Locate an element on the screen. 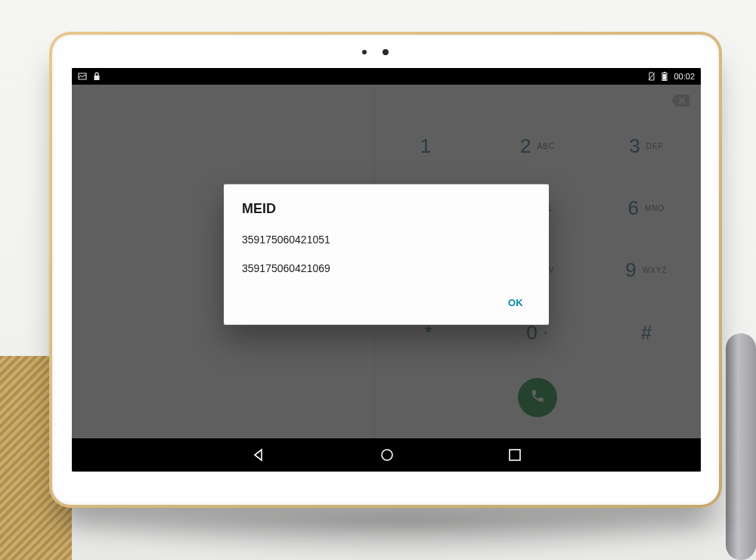 This screenshot has width=756, height=560. lock-icon is located at coordinates (97, 76).